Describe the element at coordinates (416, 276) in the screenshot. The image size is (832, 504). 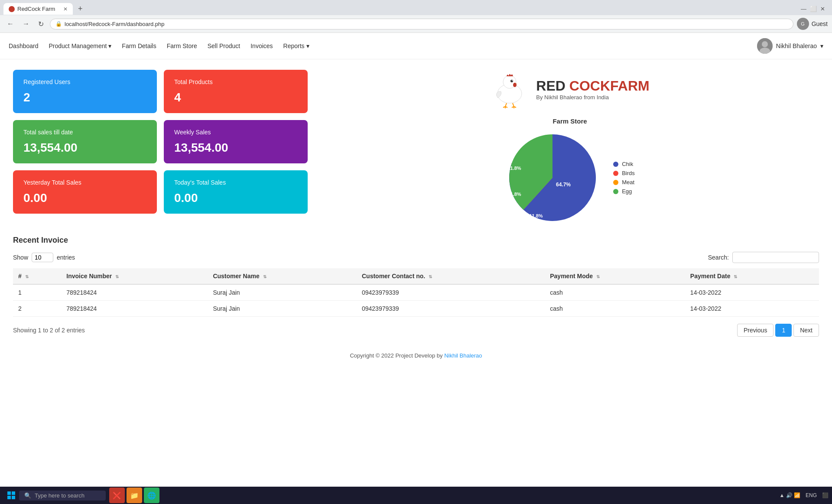
I see `header-row: # ⇅ Invoice Number ⇅ Customer Name ⇅ Cus…` at that location.